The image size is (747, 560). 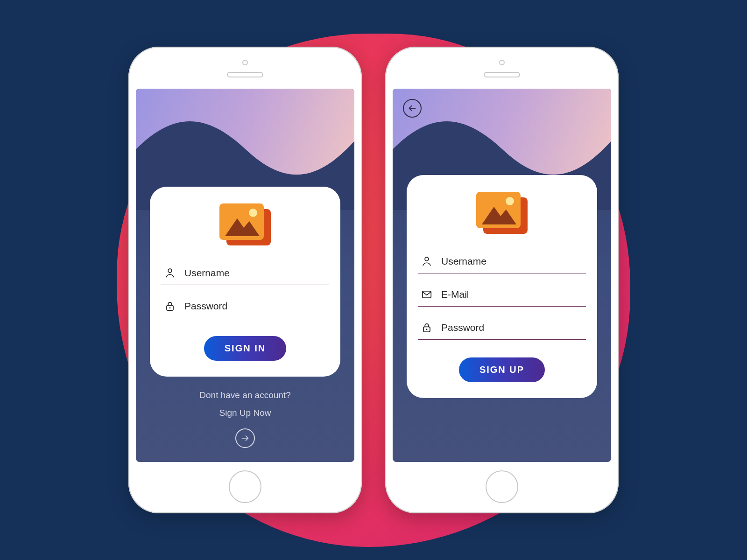 I want to click on forward-arrow-icon, so click(x=245, y=438).